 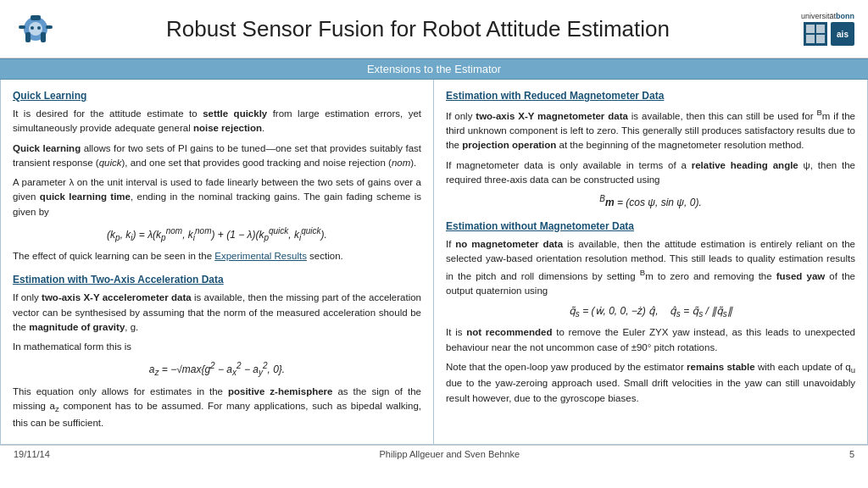 What do you see at coordinates (816, 29) in the screenshot?
I see `university-logo: universitätbonn ais` at bounding box center [816, 29].